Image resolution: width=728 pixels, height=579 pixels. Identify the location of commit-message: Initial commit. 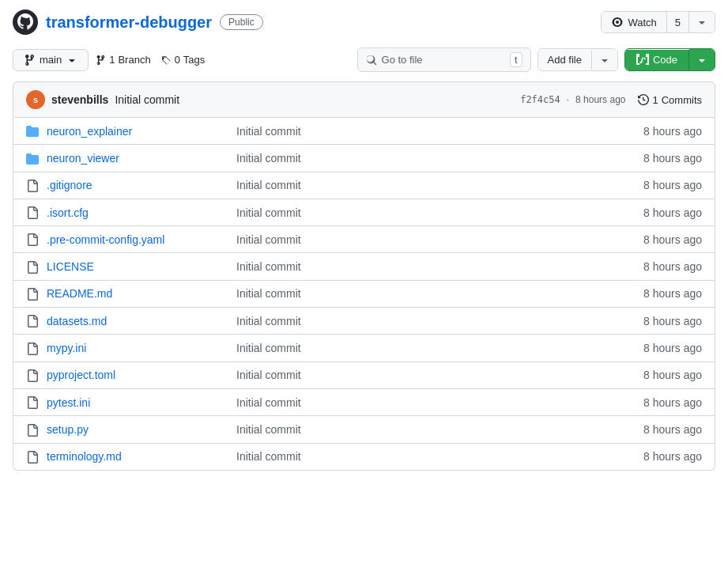
(147, 100).